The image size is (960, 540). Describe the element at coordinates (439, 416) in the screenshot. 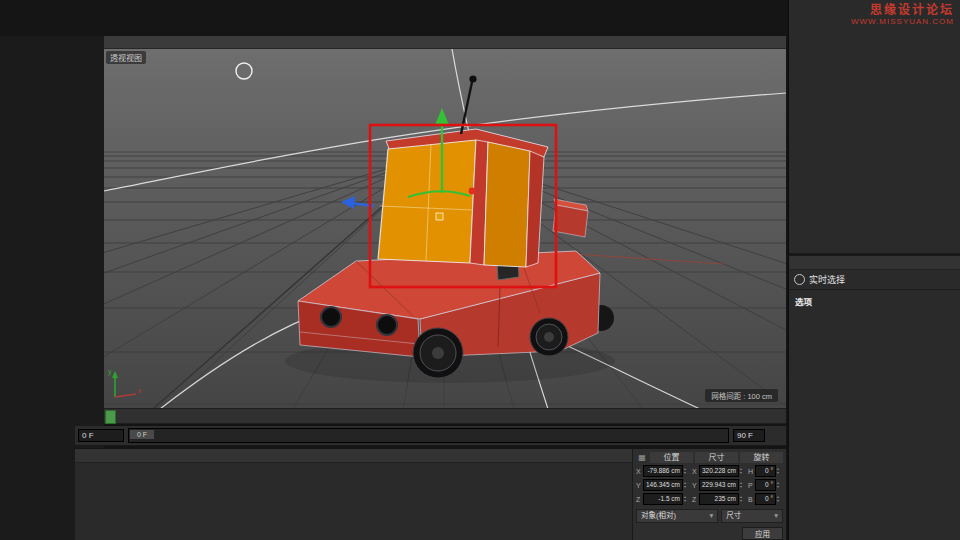

I see `timeline-ticks` at that location.